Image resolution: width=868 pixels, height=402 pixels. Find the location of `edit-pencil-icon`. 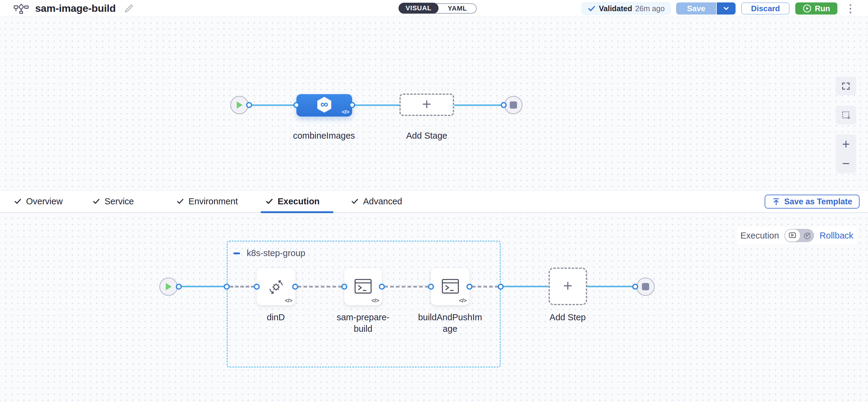

edit-pencil-icon is located at coordinates (129, 8).